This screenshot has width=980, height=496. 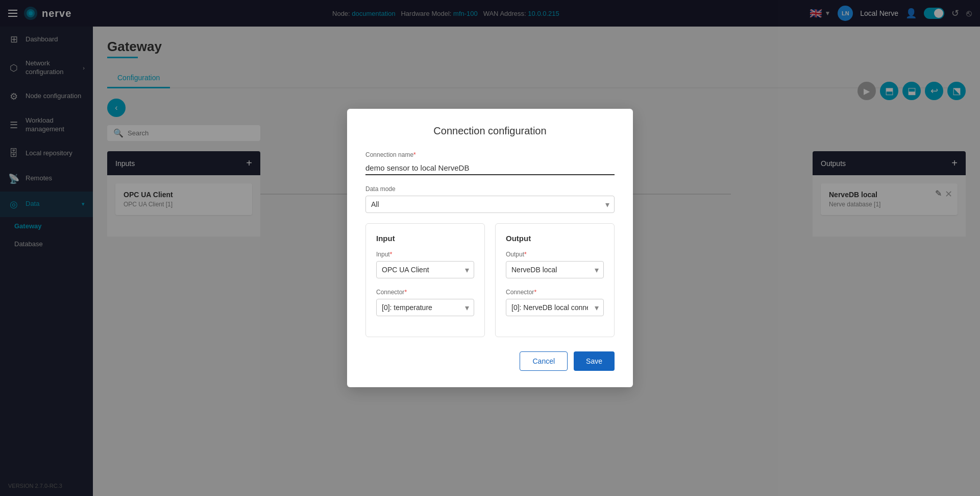 I want to click on connection-name-group: Connection name*, so click(x=490, y=163).